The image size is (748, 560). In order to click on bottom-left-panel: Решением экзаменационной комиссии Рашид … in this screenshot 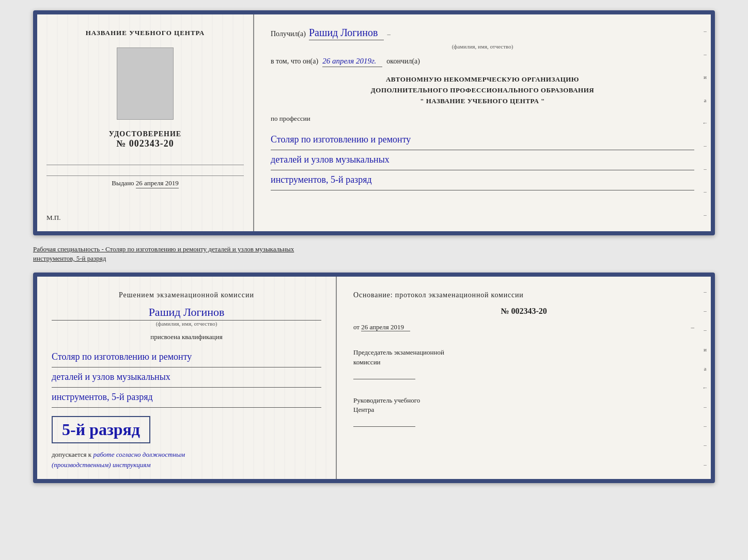, I will do `click(187, 378)`.